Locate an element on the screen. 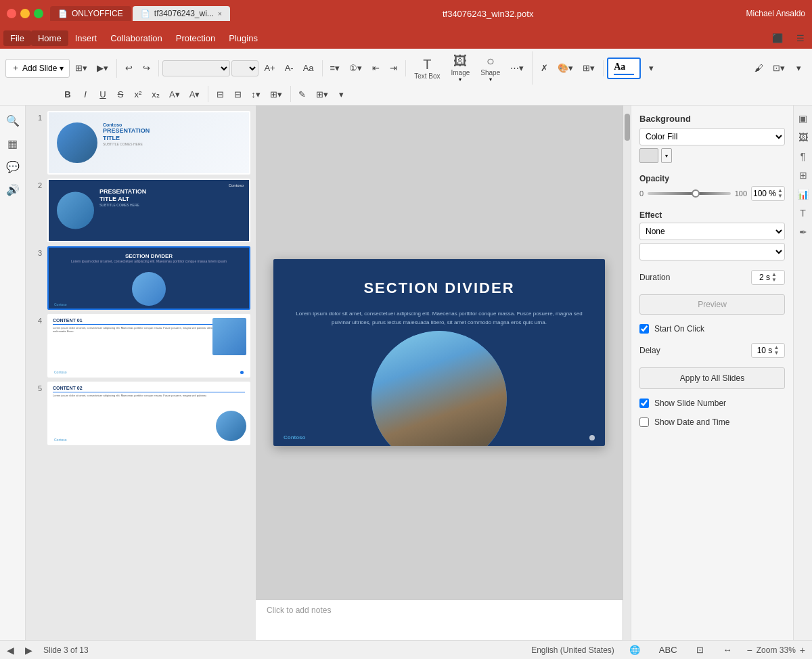 Image resolution: width=812 pixels, height=659 pixels. fit-width-button: ↔ is located at coordinates (728, 650).